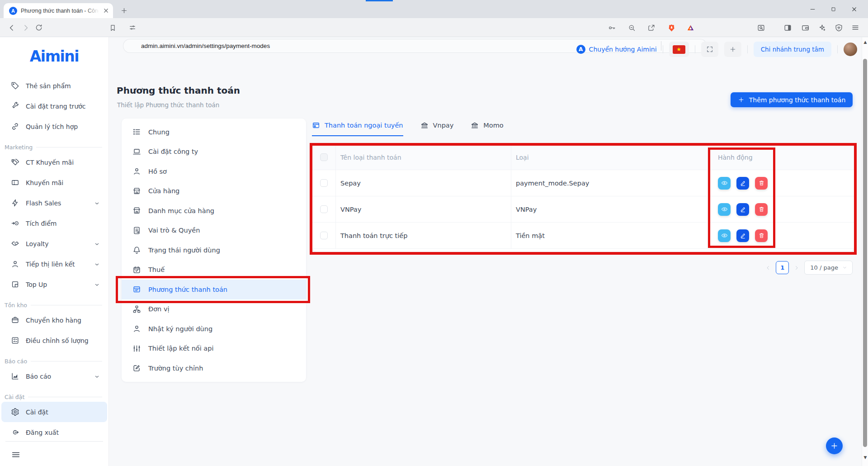 Image resolution: width=868 pixels, height=466 pixels. Describe the element at coordinates (214, 171) in the screenshot. I see `settings-menu-item: Hồ sơ` at that location.